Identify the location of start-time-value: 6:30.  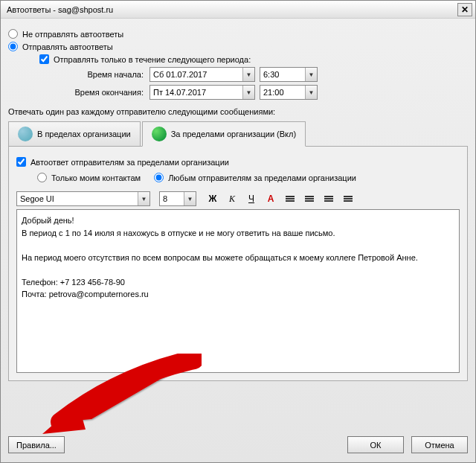
(271, 74).